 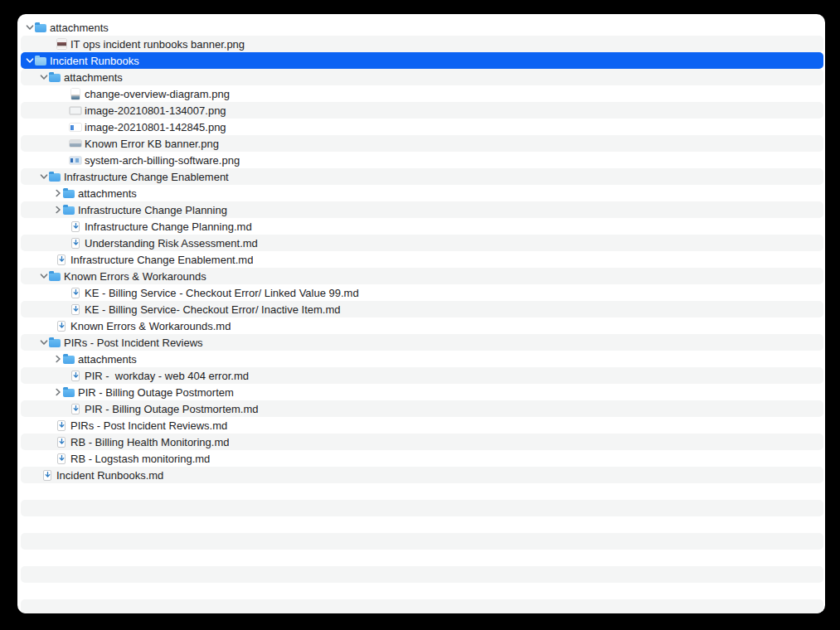 What do you see at coordinates (422, 276) in the screenshot?
I see `tree-row: Known Errors & Workarounds` at bounding box center [422, 276].